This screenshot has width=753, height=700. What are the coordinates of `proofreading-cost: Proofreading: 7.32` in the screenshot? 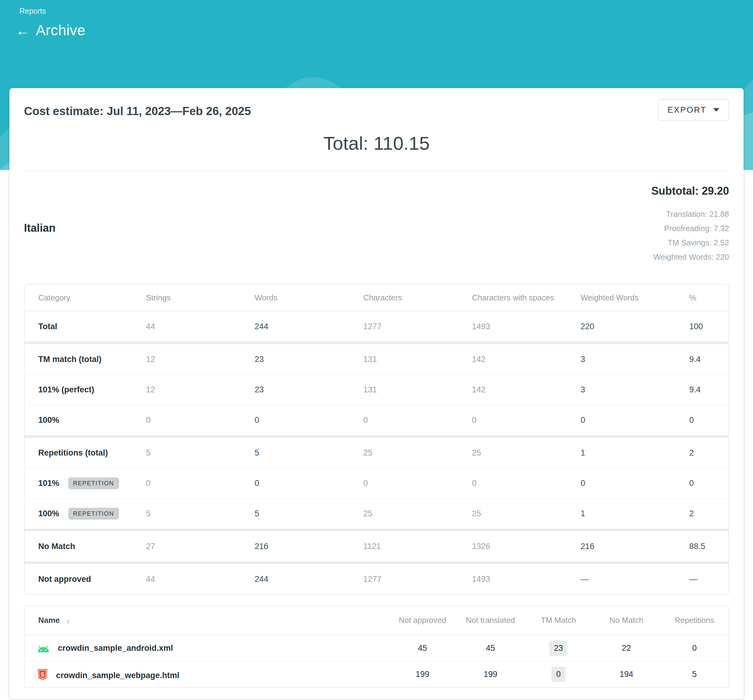 It's located at (691, 228).